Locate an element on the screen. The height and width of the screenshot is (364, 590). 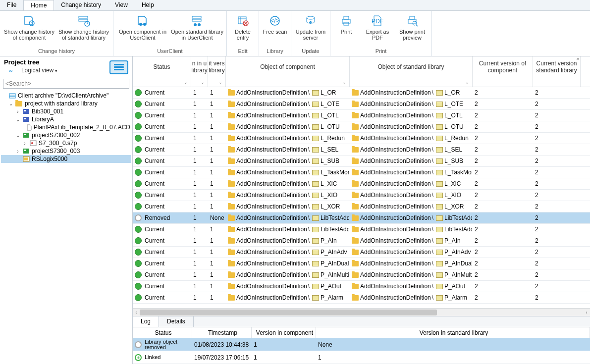
filter-v1: ⌄ is located at coordinates (200, 82).